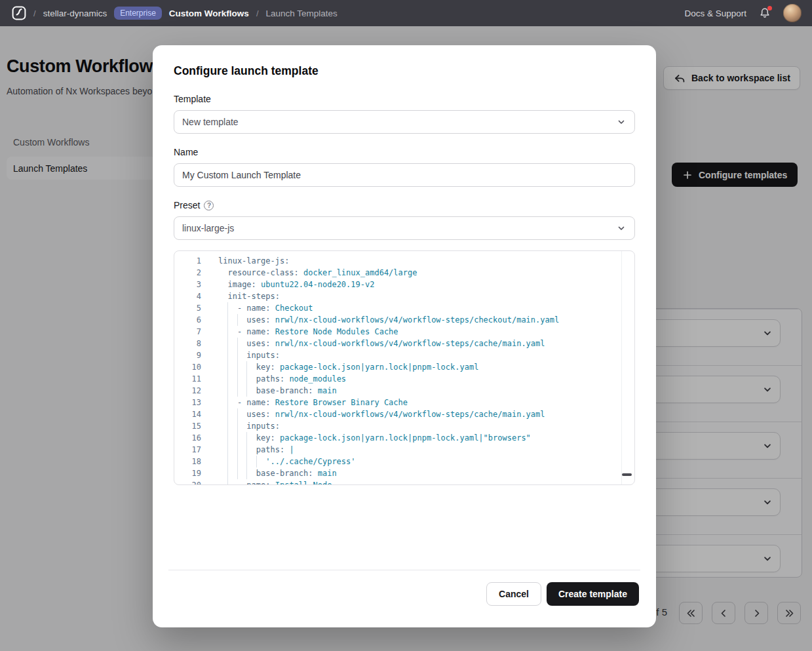  Describe the element at coordinates (187, 379) in the screenshot. I see `line-number: 11` at that location.